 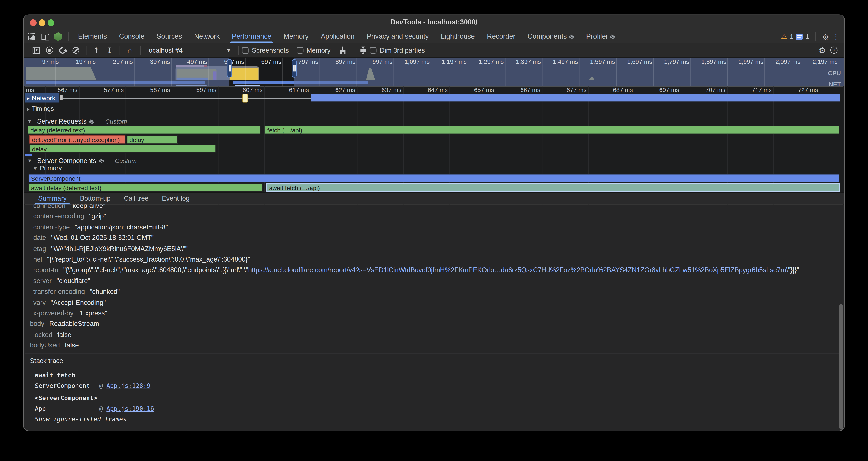 I want to click on bottom-tabbar: Summary Bottom-up Call tree Event log, so click(x=434, y=198).